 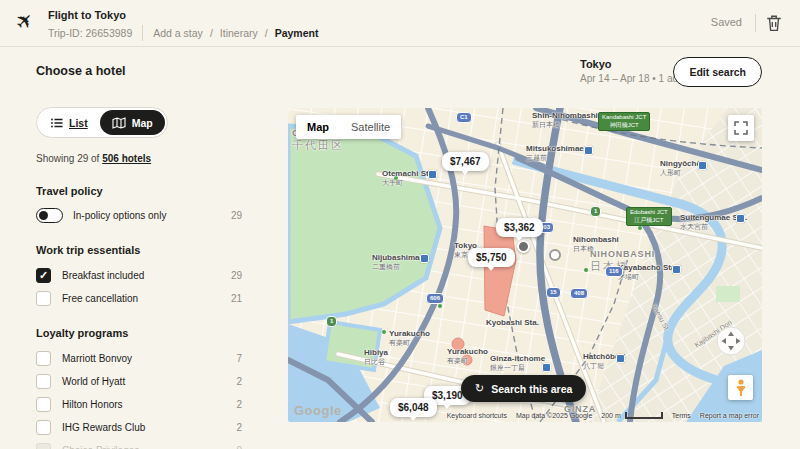 What do you see at coordinates (236, 216) in the screenshot?
I see `in-policy-count: 29` at bounding box center [236, 216].